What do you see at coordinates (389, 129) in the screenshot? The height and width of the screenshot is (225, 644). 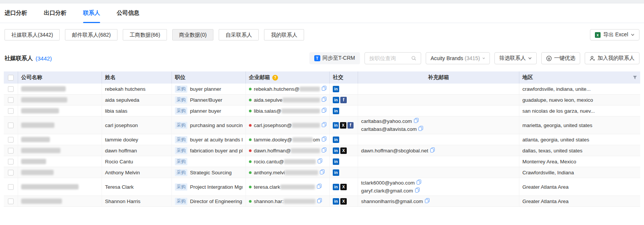 I see `extra-email-text: carltabas@altavista.com` at bounding box center [389, 129].